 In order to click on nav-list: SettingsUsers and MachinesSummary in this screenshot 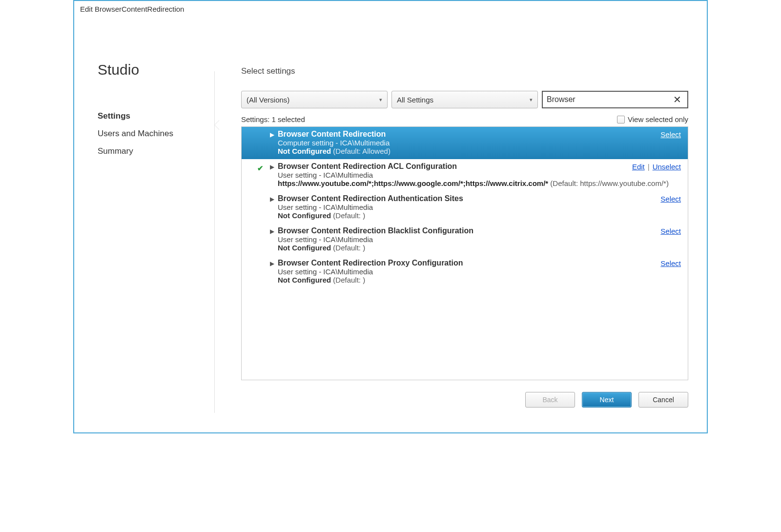, I will do `click(156, 134)`.